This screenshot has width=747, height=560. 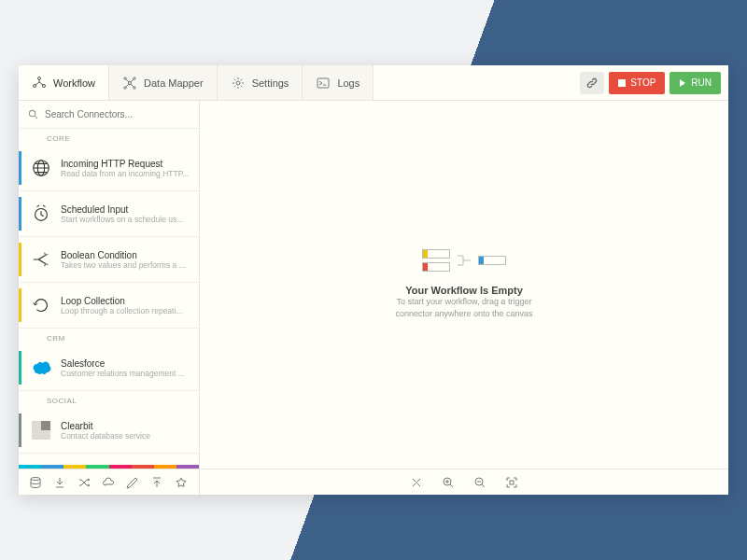 I want to click on auto-layout-icon, so click(x=416, y=483).